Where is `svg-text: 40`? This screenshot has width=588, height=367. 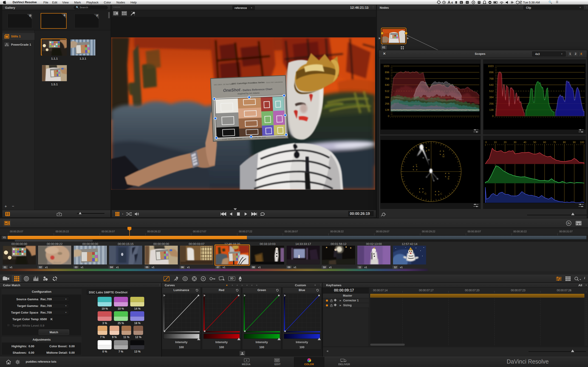 svg-text: 40 is located at coordinates (525, 142).